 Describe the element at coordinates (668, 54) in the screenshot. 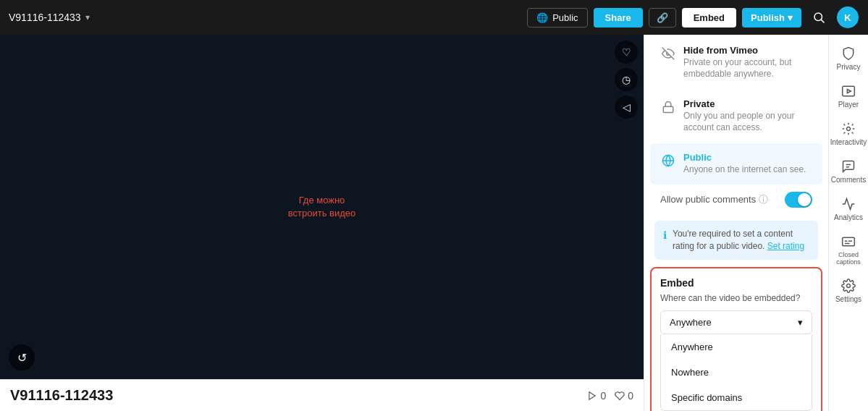

I see `hide-icon` at that location.